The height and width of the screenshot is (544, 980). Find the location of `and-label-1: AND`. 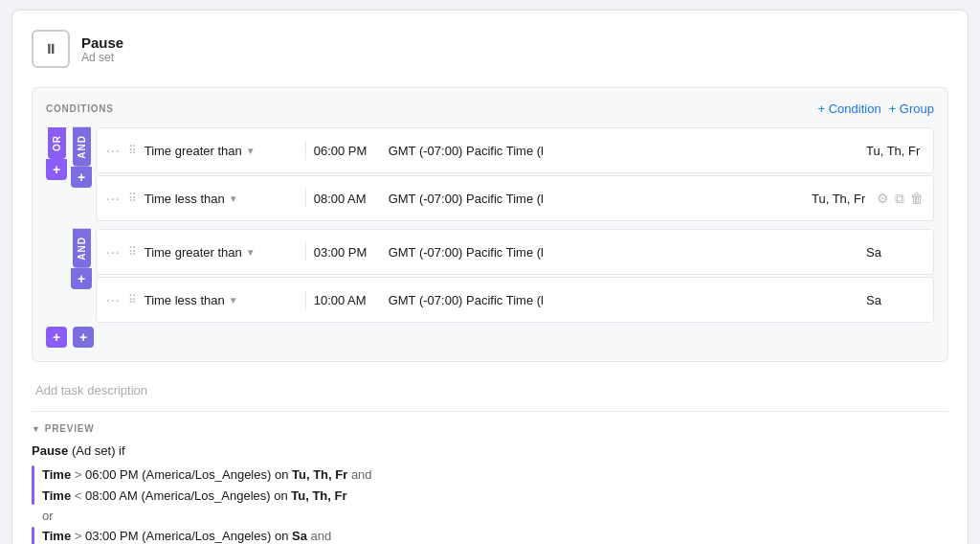

and-label-1: AND is located at coordinates (82, 147).